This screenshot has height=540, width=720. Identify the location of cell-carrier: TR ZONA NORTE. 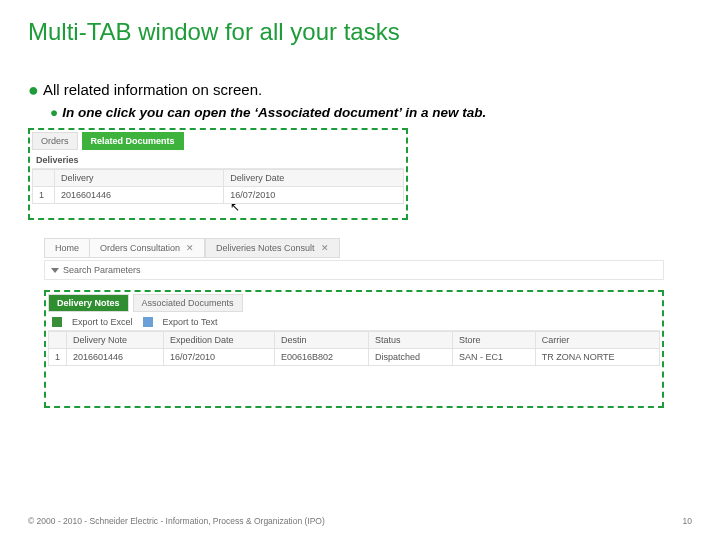
(597, 358).